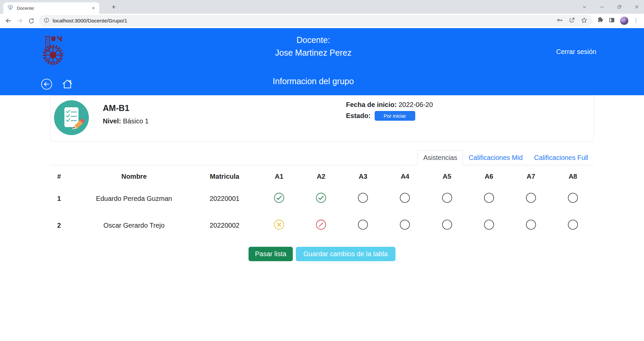 The width and height of the screenshot is (644, 341). What do you see at coordinates (636, 21) in the screenshot?
I see `browser-menu-icon: ⋮` at bounding box center [636, 21].